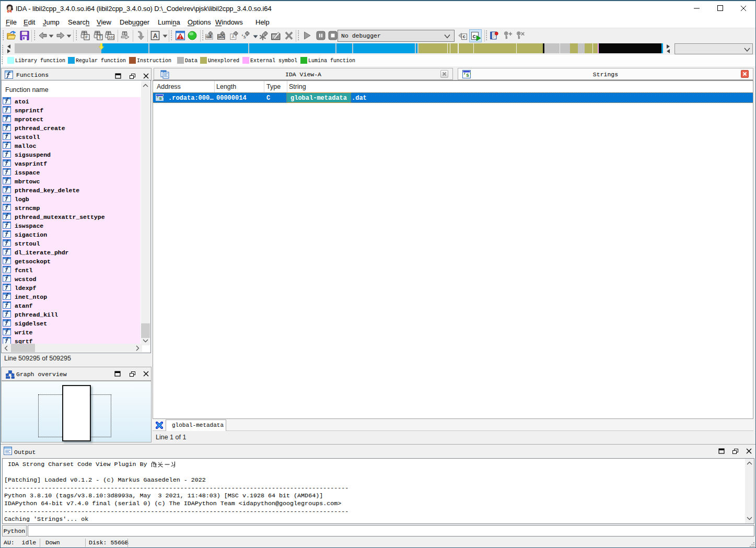 The height and width of the screenshot is (548, 756). Describe the element at coordinates (156, 36) in the screenshot. I see `svg-text: A` at that location.